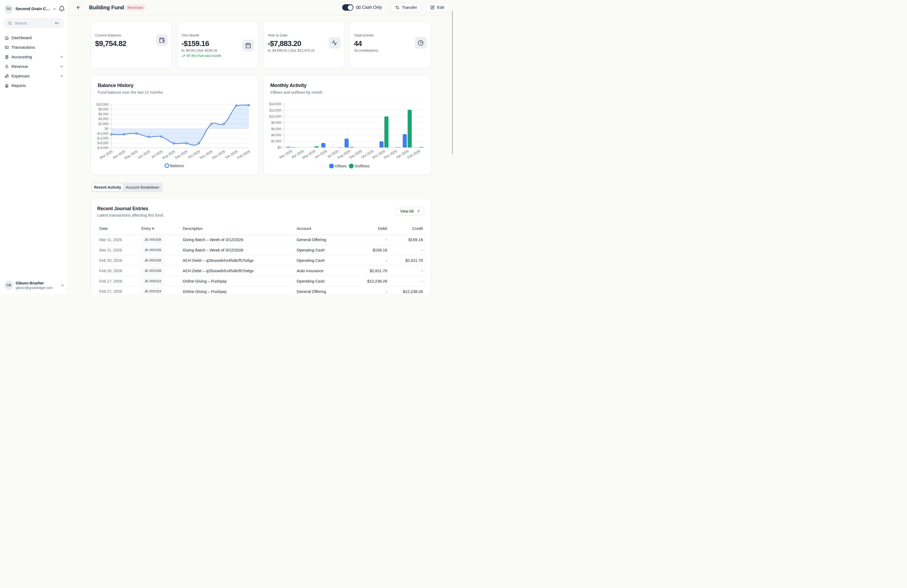 This screenshot has height=588, width=907. What do you see at coordinates (276, 110) in the screenshot?
I see `svg-text: $12,000` at bounding box center [276, 110].